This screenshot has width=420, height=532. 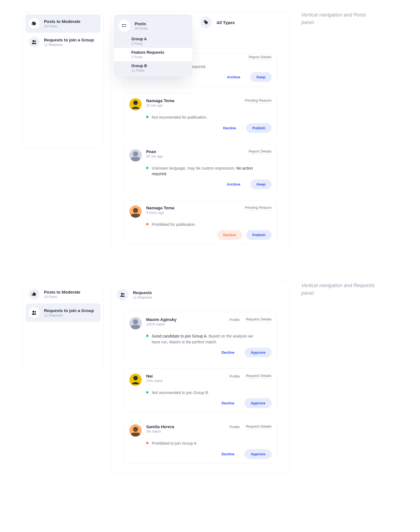 What do you see at coordinates (153, 55) in the screenshot?
I see `dropdown-item-feature-requests: Feature Requests 2 Posts` at bounding box center [153, 55].